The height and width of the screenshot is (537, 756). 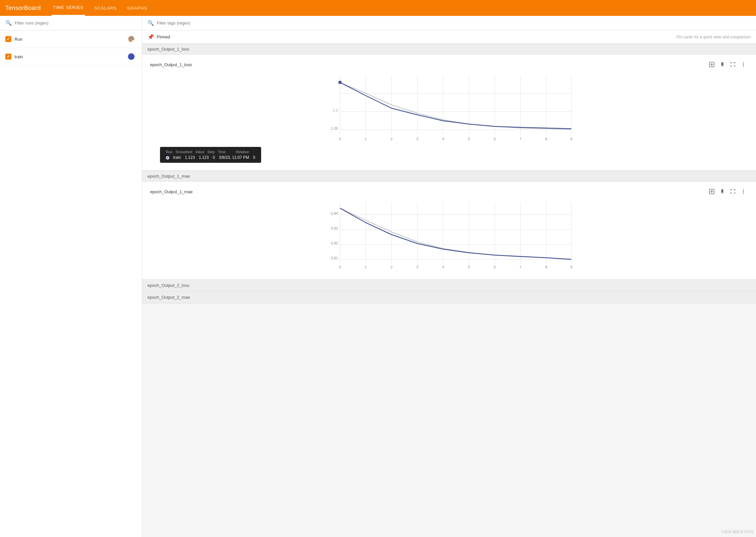 What do you see at coordinates (449, 108) in the screenshot?
I see `loss-chart-svg: 1.05 1.1` at bounding box center [449, 108].